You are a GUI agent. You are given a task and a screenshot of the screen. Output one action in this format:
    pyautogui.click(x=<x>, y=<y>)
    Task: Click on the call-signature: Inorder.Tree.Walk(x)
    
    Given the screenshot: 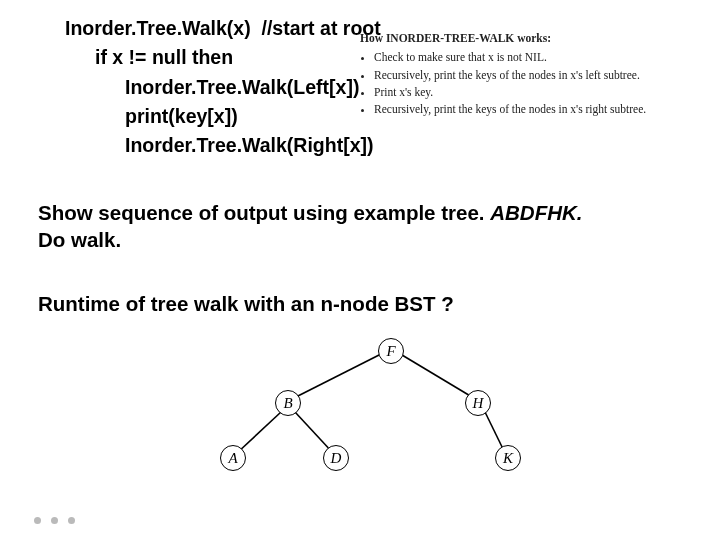 What is the action you would take?
    pyautogui.click(x=158, y=28)
    